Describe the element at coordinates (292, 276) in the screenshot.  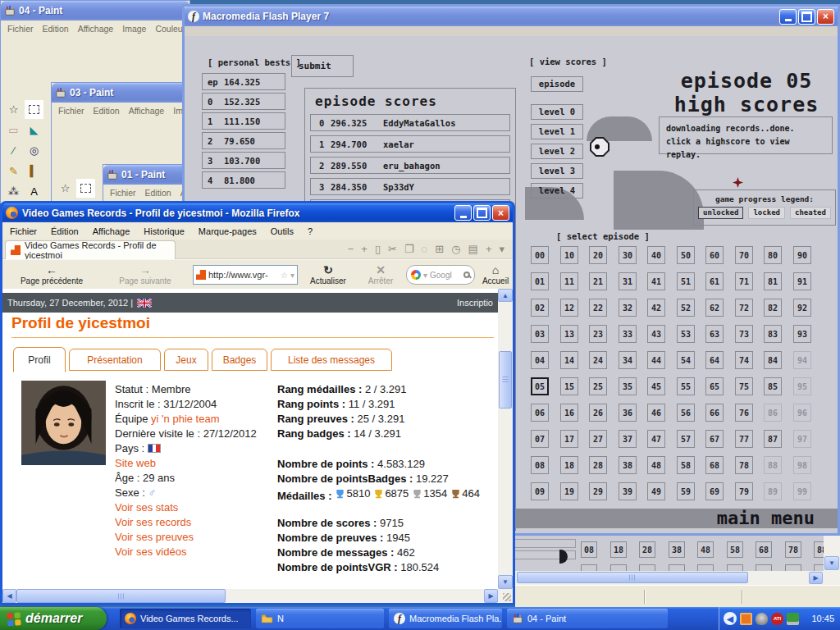
I see `url-dropdown-icon: ▾` at that location.